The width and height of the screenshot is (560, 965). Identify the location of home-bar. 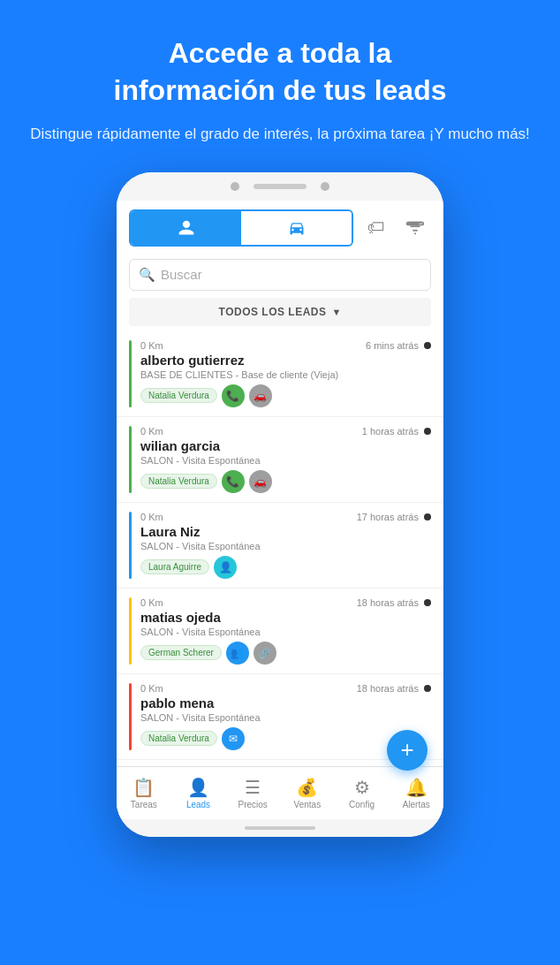
(280, 828).